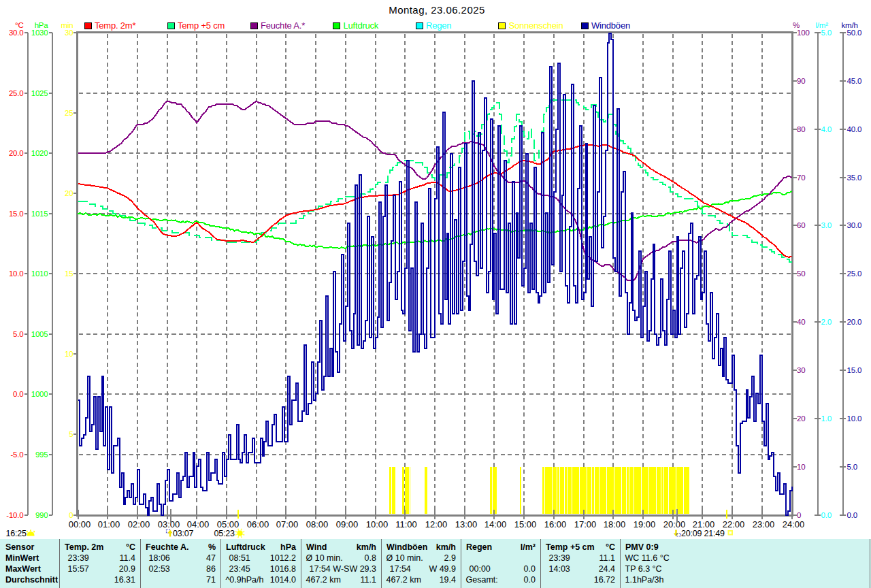 Image resolution: width=871 pixels, height=588 pixels. What do you see at coordinates (595, 547) in the screenshot?
I see `col-unit: °C` at bounding box center [595, 547].